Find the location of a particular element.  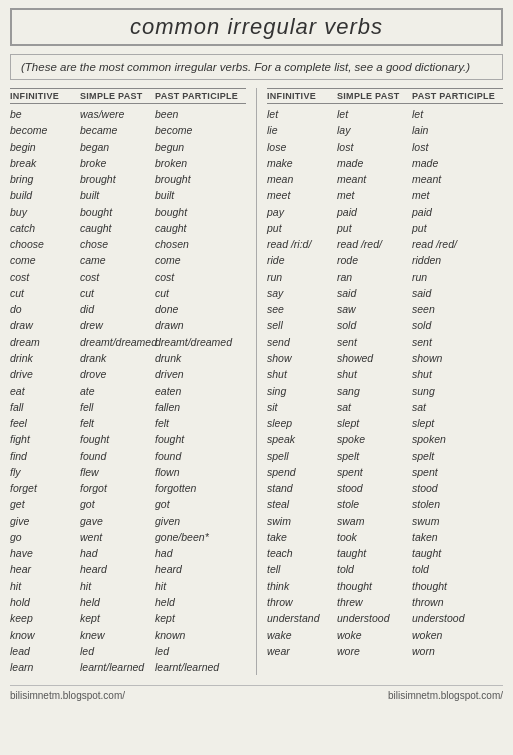

past-participle-cell: hit is located at coordinates (200, 586).